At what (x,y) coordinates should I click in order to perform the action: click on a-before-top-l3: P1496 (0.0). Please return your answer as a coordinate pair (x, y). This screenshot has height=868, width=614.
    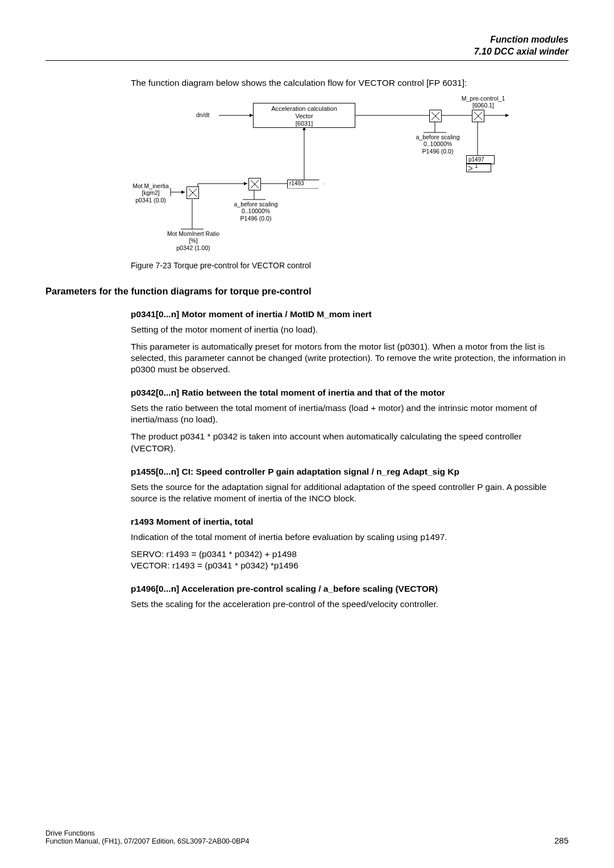
    Looking at the image, I should click on (438, 151).